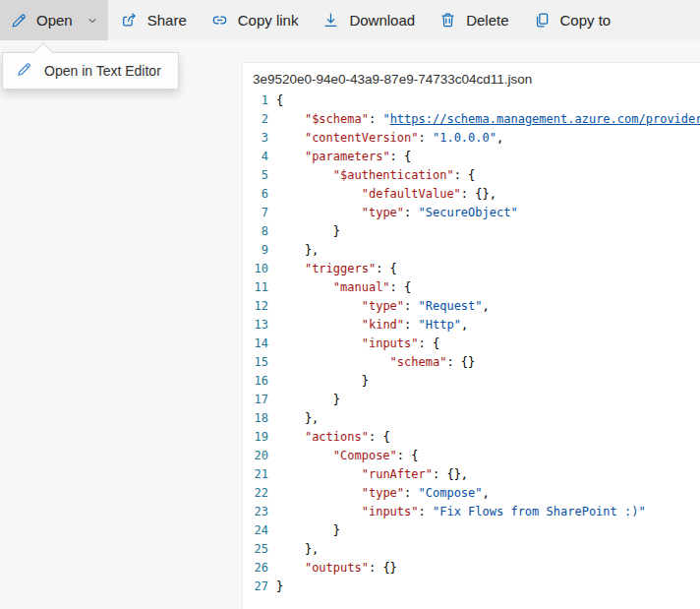  I want to click on code-line: 20 "Compose": {, so click(472, 457).